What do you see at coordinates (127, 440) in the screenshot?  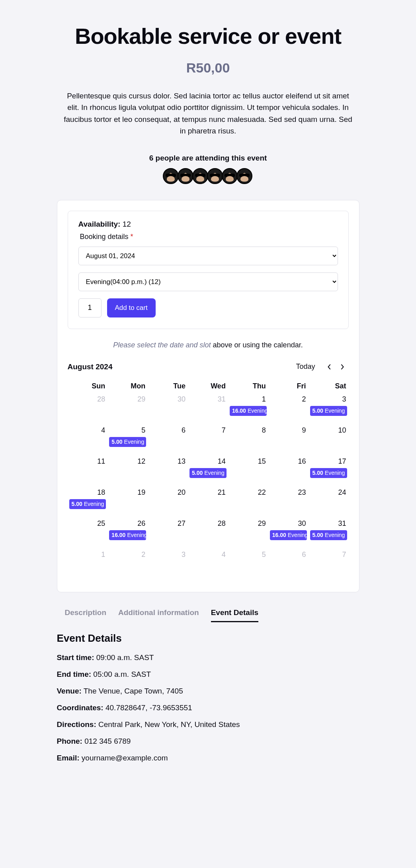 I see `calendar-day: 55.00Evening` at bounding box center [127, 440].